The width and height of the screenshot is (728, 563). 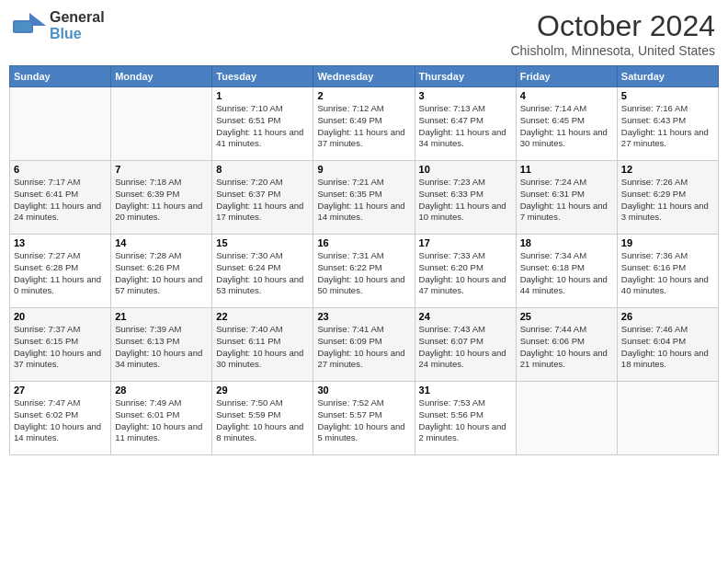 I want to click on logo: General Blue, so click(x=59, y=26).